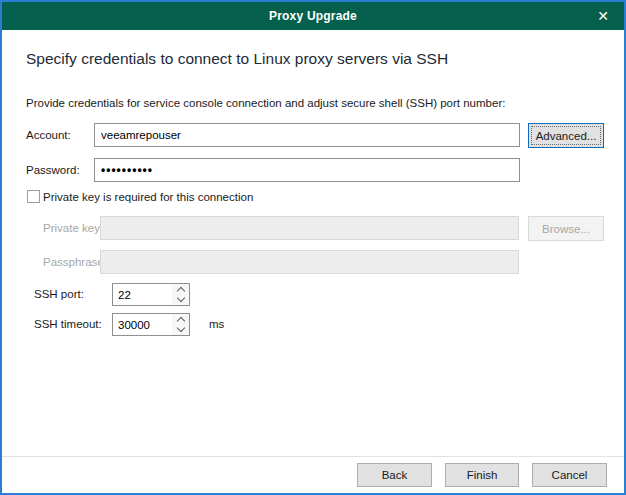 The width and height of the screenshot is (626, 495). I want to click on finish-button: Finish, so click(482, 475).